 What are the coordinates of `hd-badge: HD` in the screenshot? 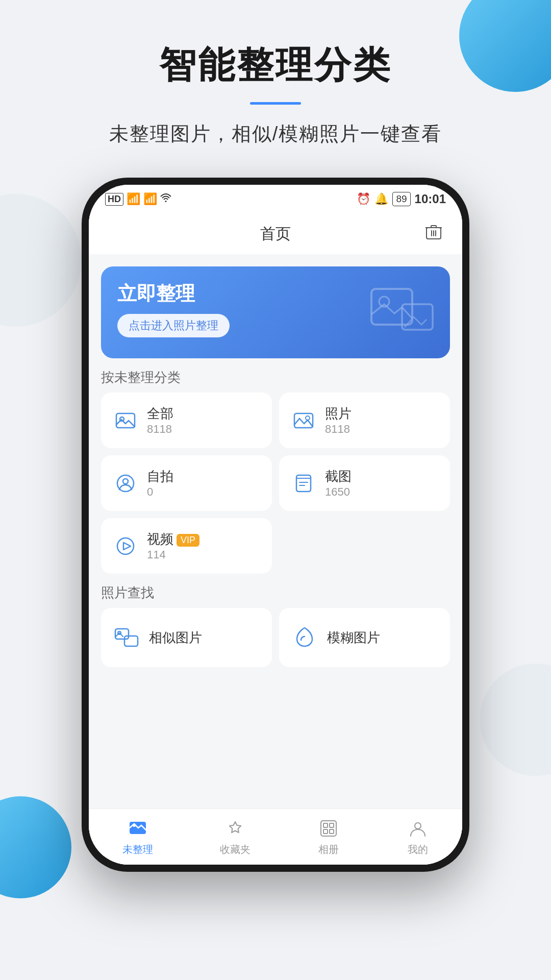 It's located at (114, 199).